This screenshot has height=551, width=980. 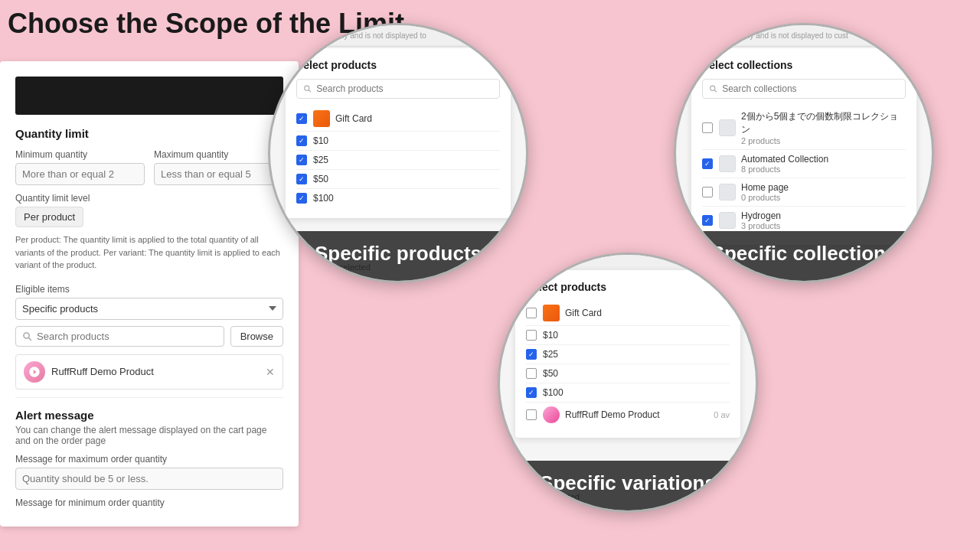 I want to click on checkbox-coll4, so click(x=707, y=220).